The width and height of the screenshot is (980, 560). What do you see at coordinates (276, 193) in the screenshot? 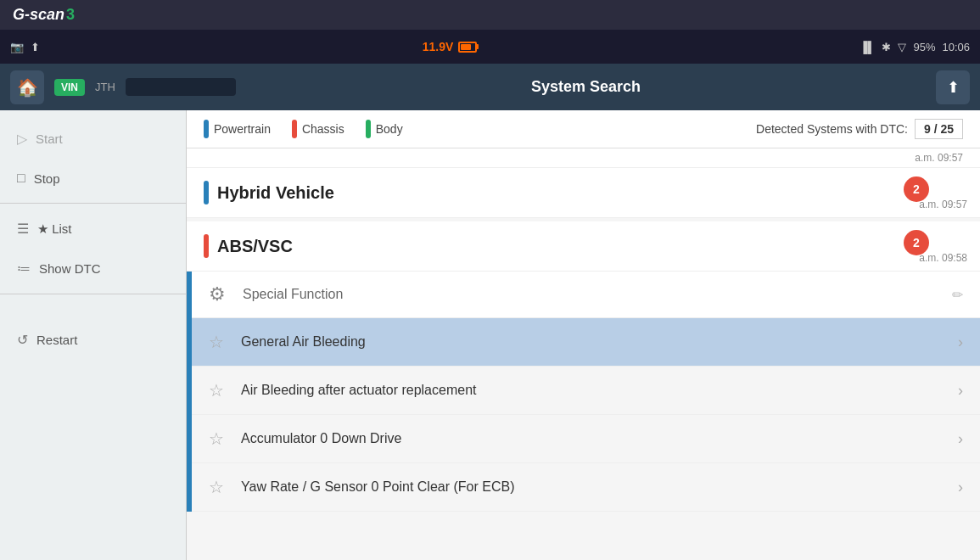
I see `hybrid-vehicle-title: Hybrid Vehicle` at bounding box center [276, 193].